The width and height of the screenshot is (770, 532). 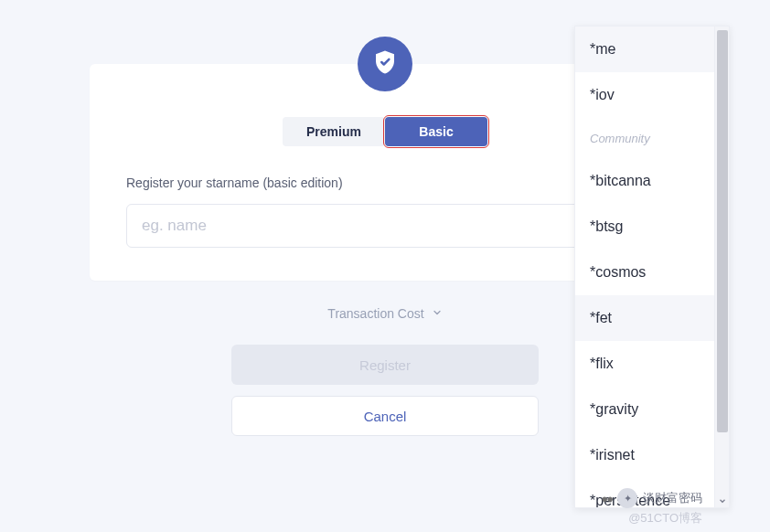 I want to click on dropdown-item: *iov, so click(x=645, y=95).